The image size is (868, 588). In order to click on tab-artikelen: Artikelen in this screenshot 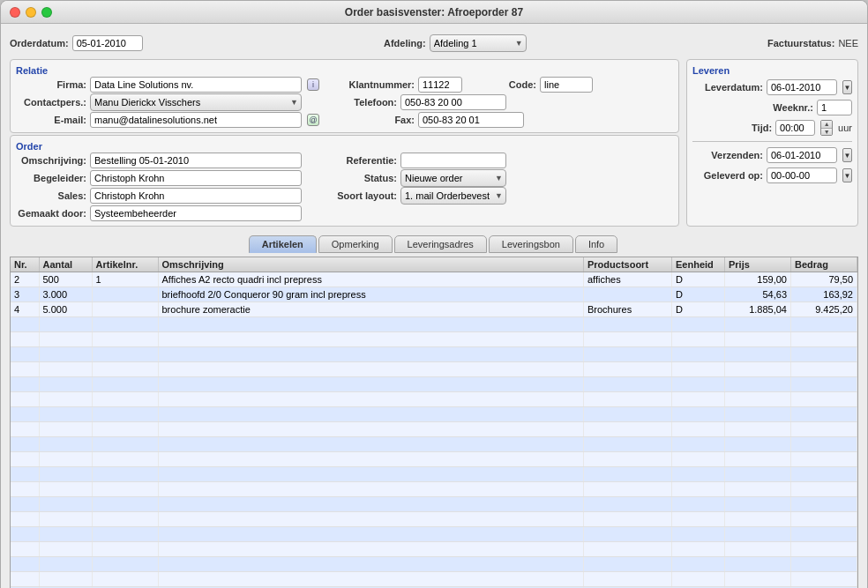, I will do `click(282, 244)`.